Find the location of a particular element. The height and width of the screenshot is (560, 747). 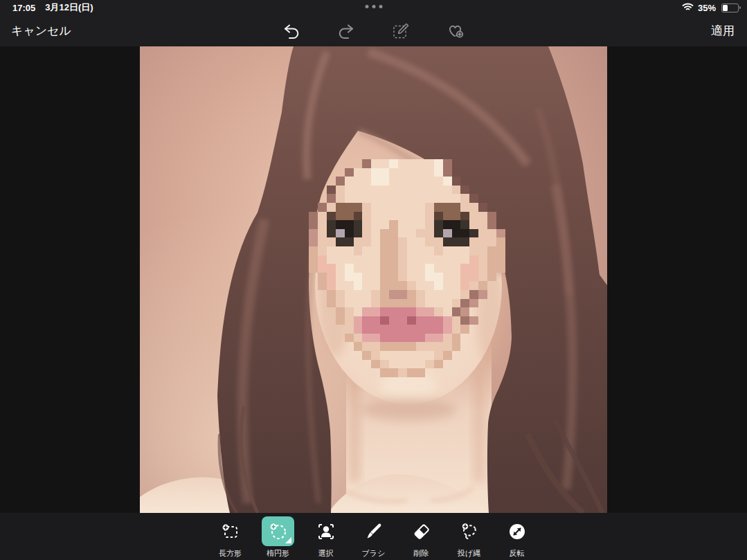

tool-label: 長方形 is located at coordinates (230, 554).